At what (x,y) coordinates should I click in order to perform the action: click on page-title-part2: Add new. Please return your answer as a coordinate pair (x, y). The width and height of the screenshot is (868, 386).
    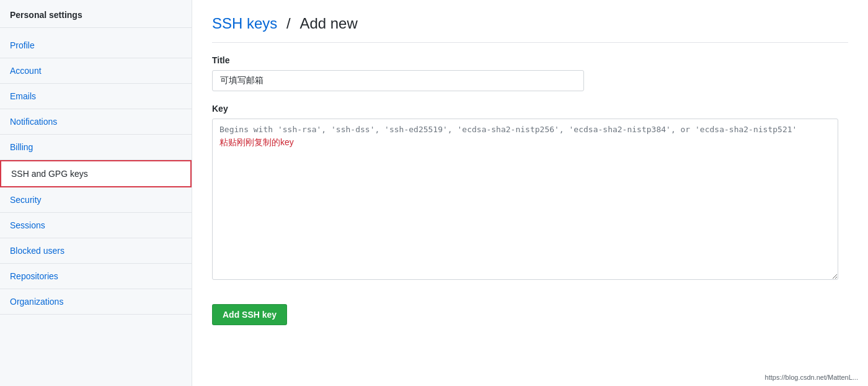
    Looking at the image, I should click on (329, 24).